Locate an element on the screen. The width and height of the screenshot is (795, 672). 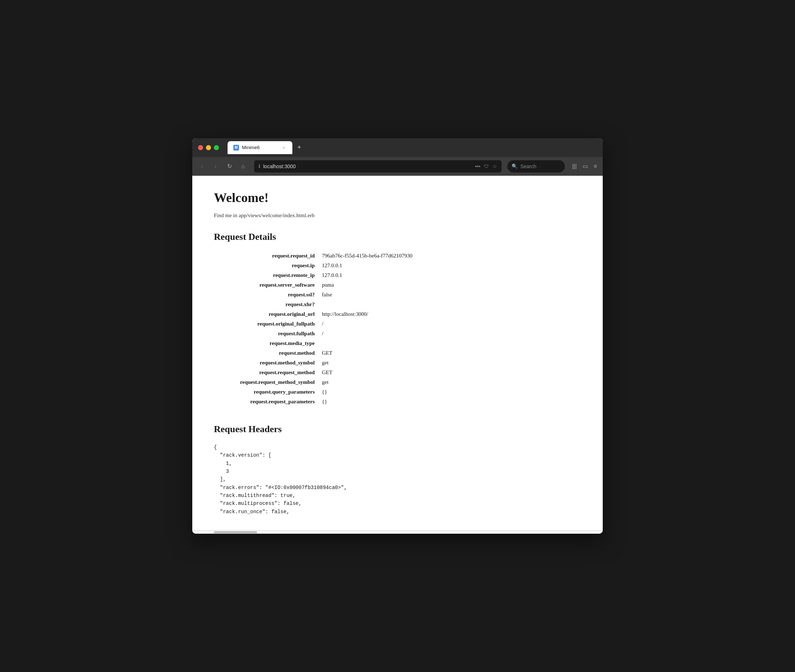
table-row: request.media_type is located at coordinates (398, 344).